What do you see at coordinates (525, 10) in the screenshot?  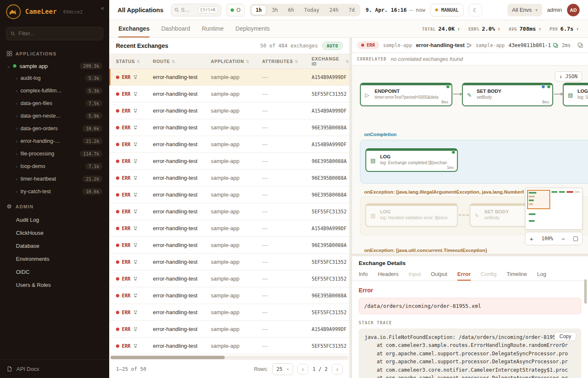 I see `environment-select: All Envs ▾` at bounding box center [525, 10].